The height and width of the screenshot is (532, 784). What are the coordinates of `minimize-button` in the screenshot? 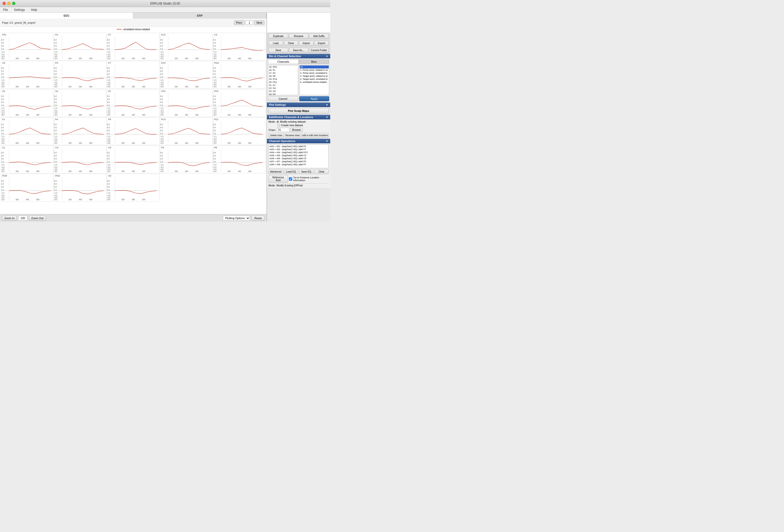 It's located at (9, 3).